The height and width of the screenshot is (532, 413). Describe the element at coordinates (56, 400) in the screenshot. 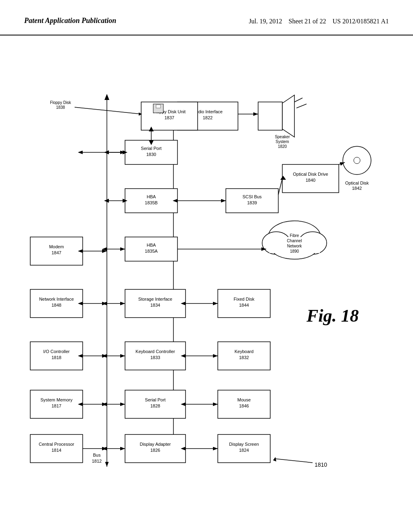

I see `label-1817a: System Memory` at that location.